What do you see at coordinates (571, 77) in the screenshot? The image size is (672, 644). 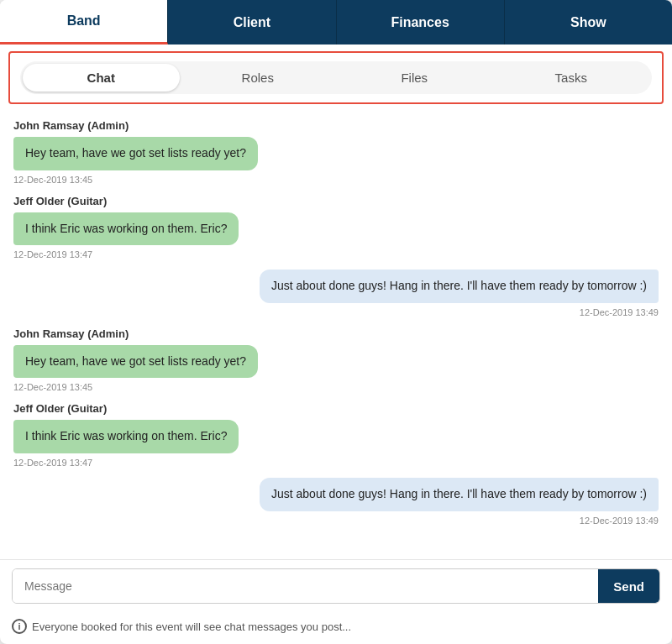 I see `sub-tab-tasks: Tasks` at bounding box center [571, 77].